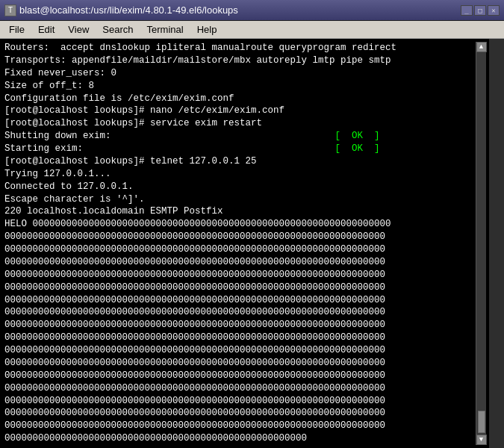  I want to click on terminal-line: 220 localhost.localdomain ESMTP Postfix, so click(240, 212).